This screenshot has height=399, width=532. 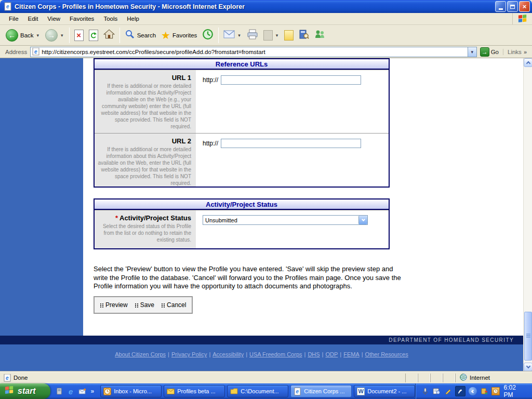 What do you see at coordinates (496, 391) in the screenshot?
I see `clock-icon` at bounding box center [496, 391].